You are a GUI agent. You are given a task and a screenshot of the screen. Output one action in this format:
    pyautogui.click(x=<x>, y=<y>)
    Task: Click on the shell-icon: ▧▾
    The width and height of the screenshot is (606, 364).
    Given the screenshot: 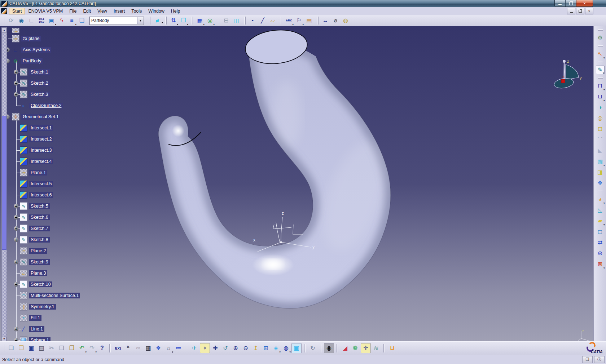 What is the action you would take?
    pyautogui.click(x=600, y=161)
    